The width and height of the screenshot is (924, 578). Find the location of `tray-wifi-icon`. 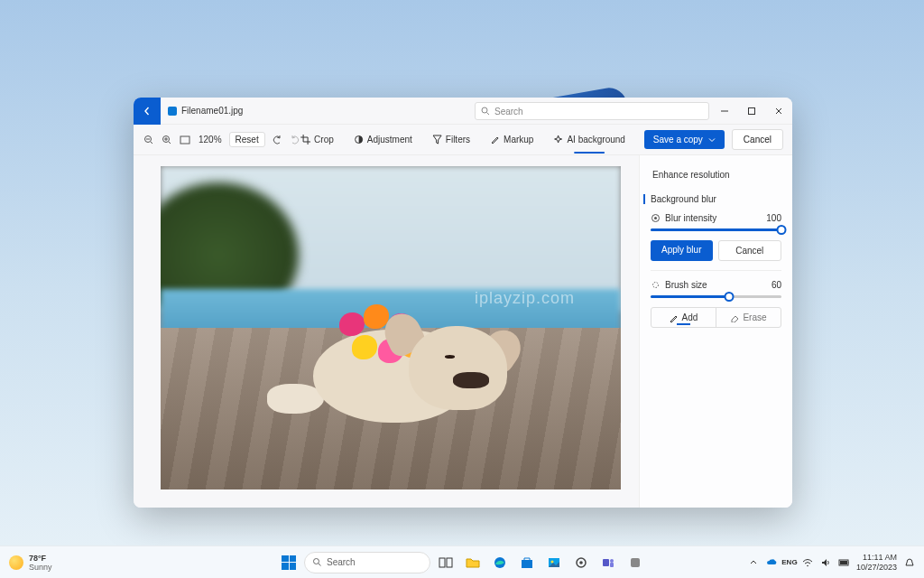

tray-wifi-icon is located at coordinates (808, 563).